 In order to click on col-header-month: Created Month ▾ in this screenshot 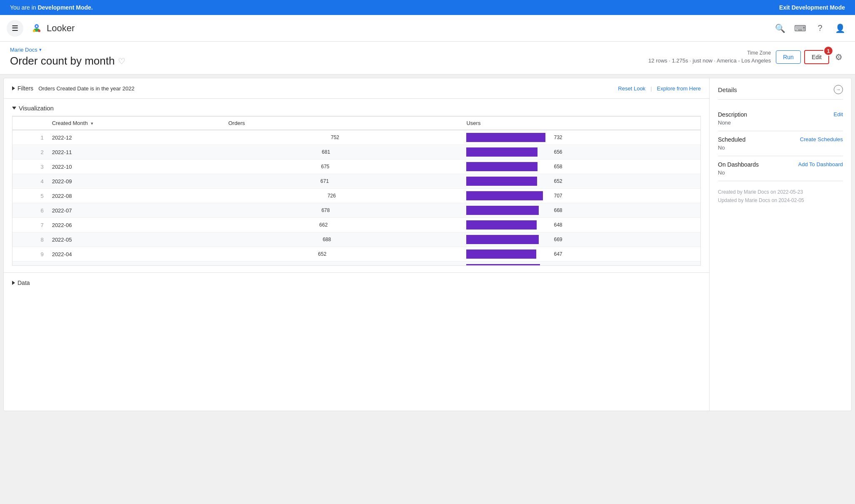, I will do `click(136, 123)`.